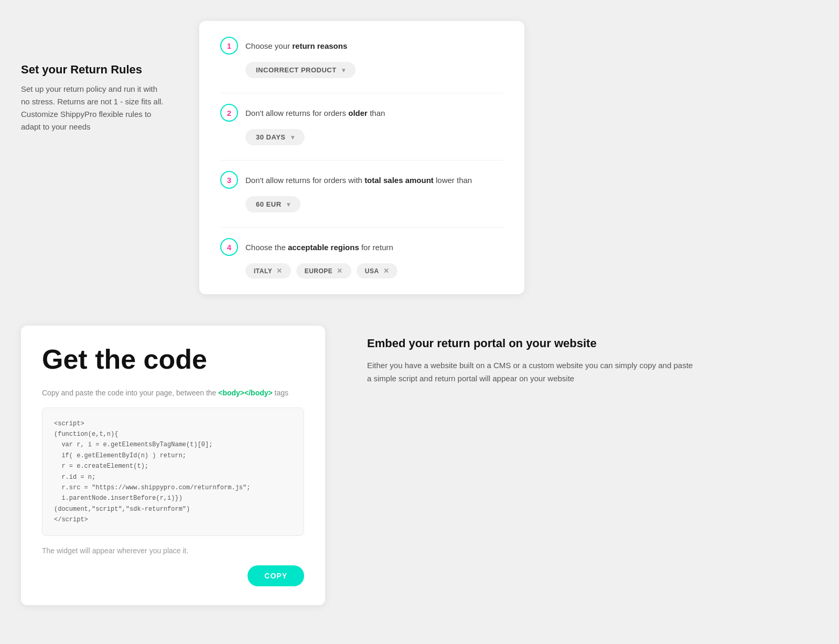 The height and width of the screenshot is (644, 839). I want to click on code-line-1: <script>, so click(173, 424).